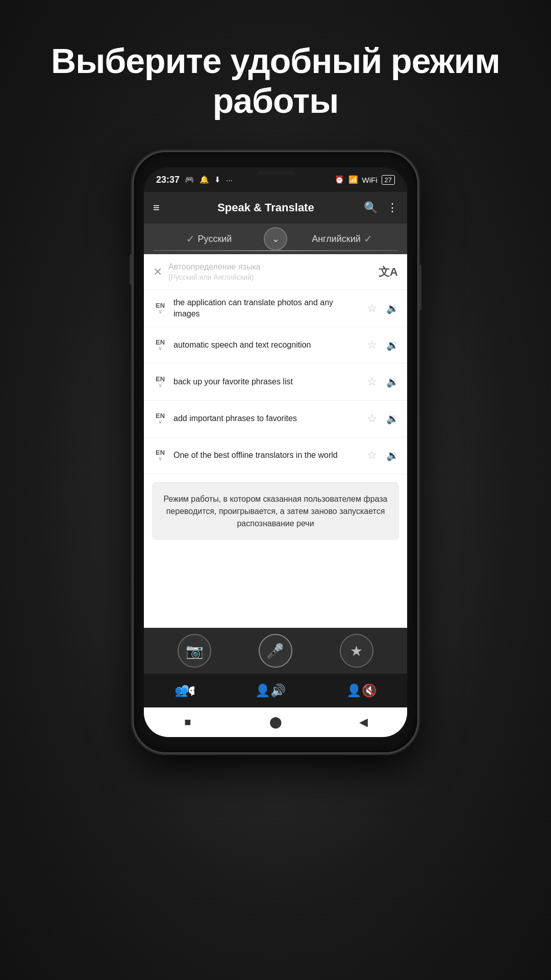  Describe the element at coordinates (393, 345) in the screenshot. I see `speaker-icon-2: 🔉` at that location.